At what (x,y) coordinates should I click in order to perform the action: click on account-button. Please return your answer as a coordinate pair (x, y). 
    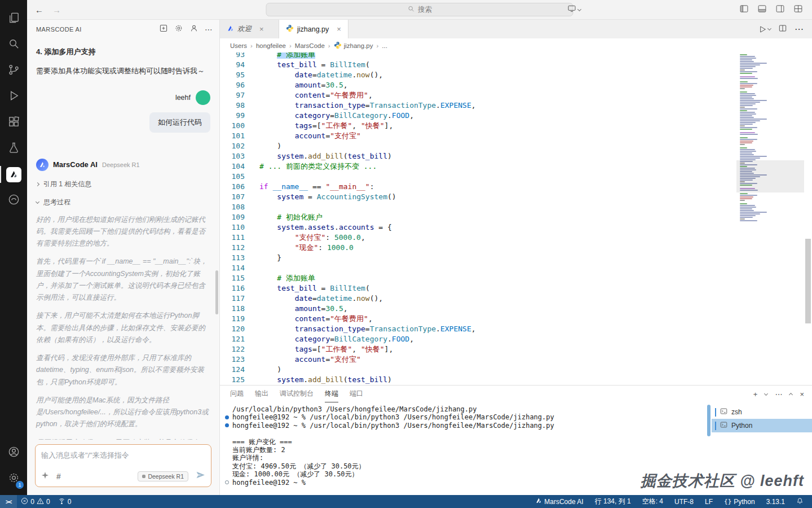
    Looking at the image, I should click on (14, 453).